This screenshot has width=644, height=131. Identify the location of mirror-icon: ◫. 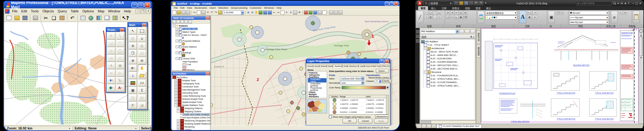
(461, 13).